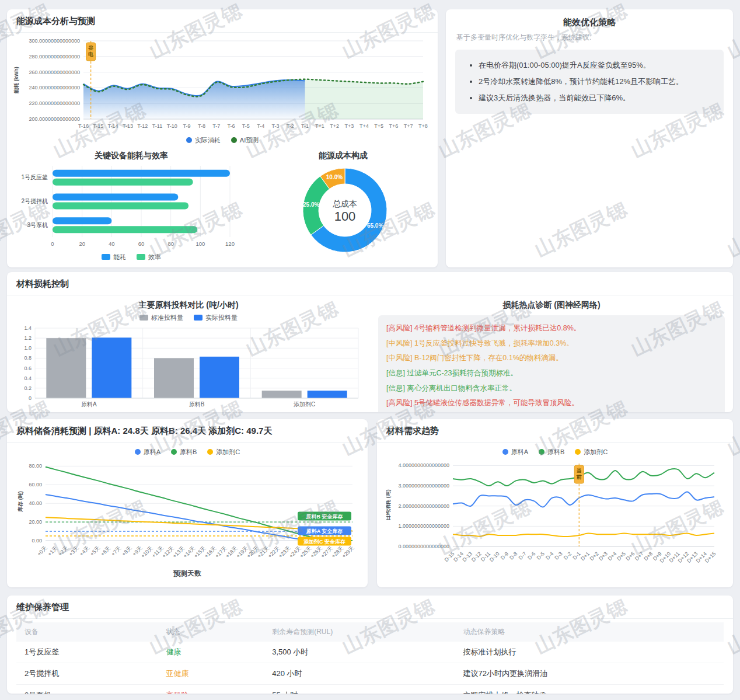 This screenshot has width=740, height=700. I want to click on feed-comparison-chart: 00.20.40.60.81.01.21.4原料A原料B添加剂C, so click(189, 367).